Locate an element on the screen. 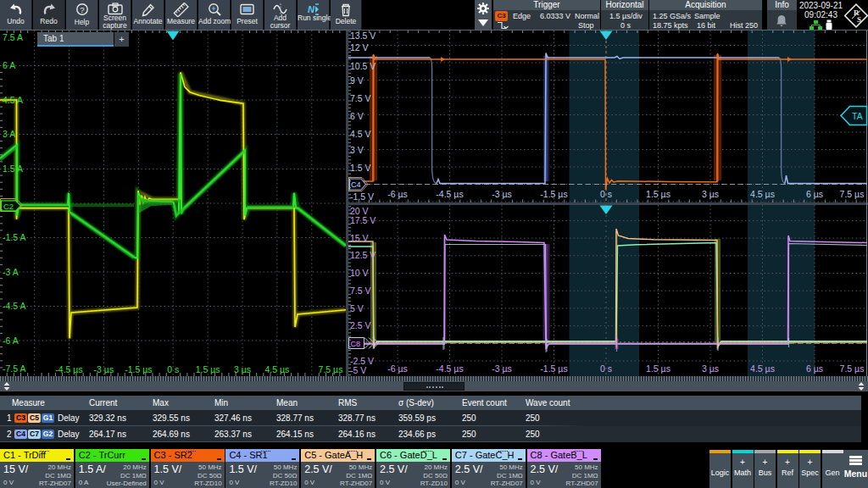 This screenshot has width=868, height=488. svg-text: C4 is located at coordinates (356, 185).